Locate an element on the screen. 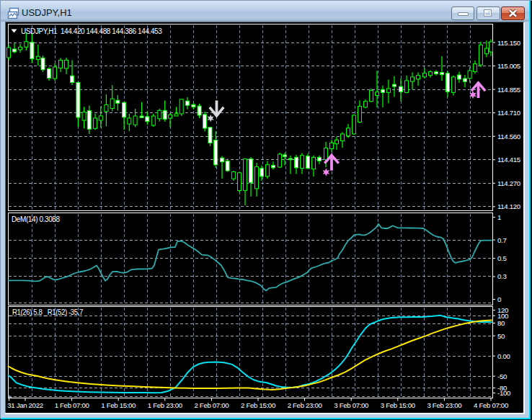 The image size is (532, 420). svg-text: 0.00 is located at coordinates (504, 356).